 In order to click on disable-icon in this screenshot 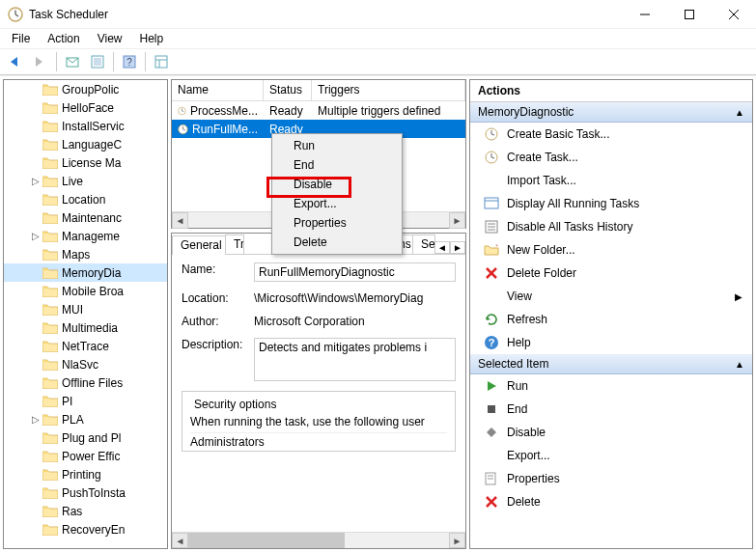, I will do `click(491, 432)`.